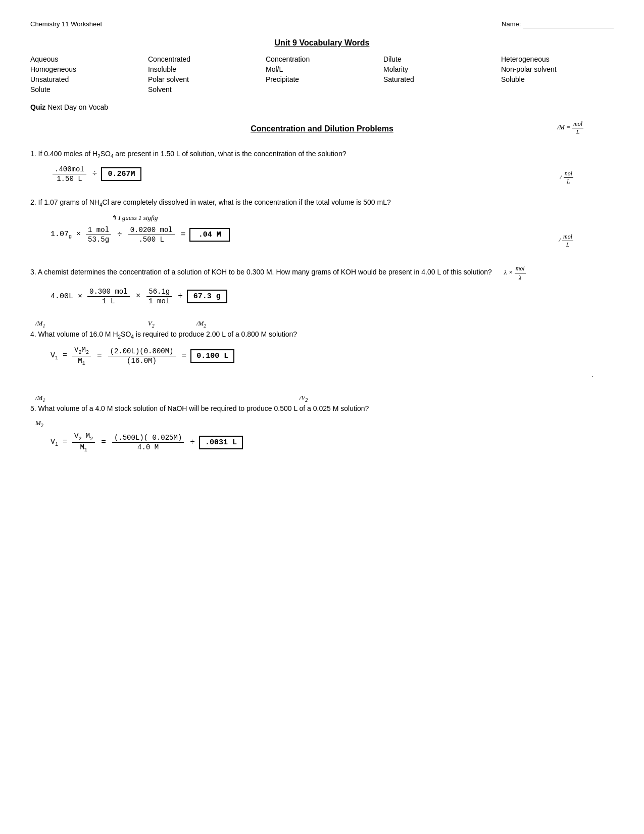  I want to click on problem-2: 2. If 1.07 grams of NH4Cl are completely…, so click(322, 220).